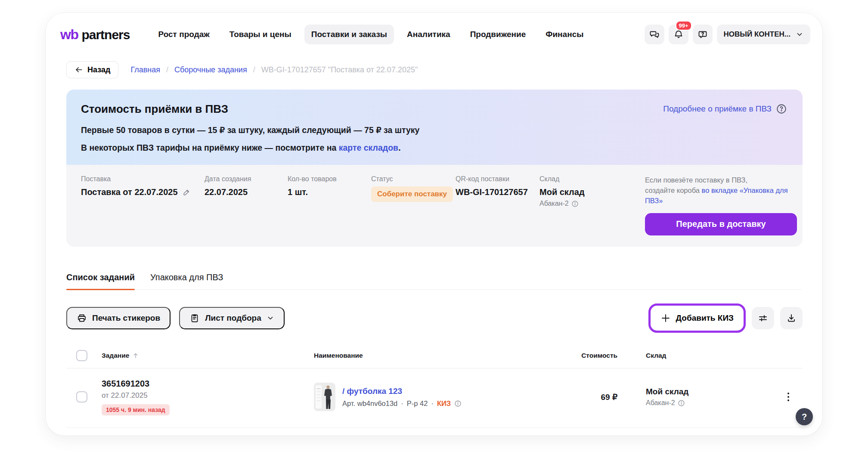 This screenshot has height=452, width=868. Describe the element at coordinates (136, 410) in the screenshot. I see `overdue-badge: 1055 ч. 9 мин. назад` at that location.